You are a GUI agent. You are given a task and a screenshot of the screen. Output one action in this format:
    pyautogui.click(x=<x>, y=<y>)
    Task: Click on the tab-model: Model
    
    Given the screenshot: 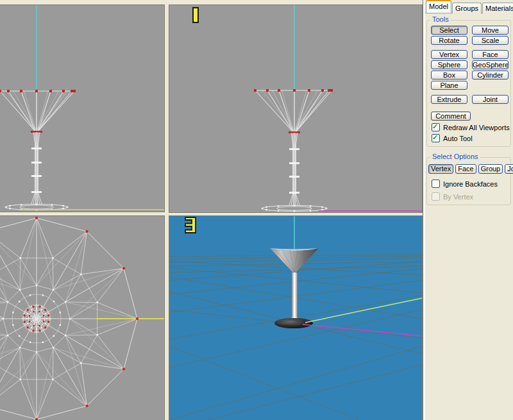 What is the action you would take?
    pyautogui.click(x=439, y=6)
    